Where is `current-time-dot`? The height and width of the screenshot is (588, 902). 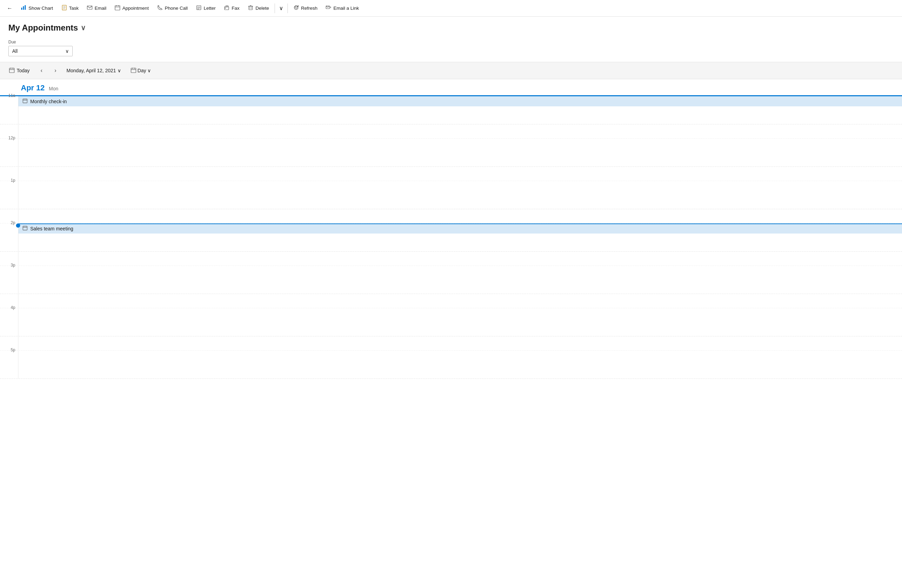 current-time-dot is located at coordinates (18, 226).